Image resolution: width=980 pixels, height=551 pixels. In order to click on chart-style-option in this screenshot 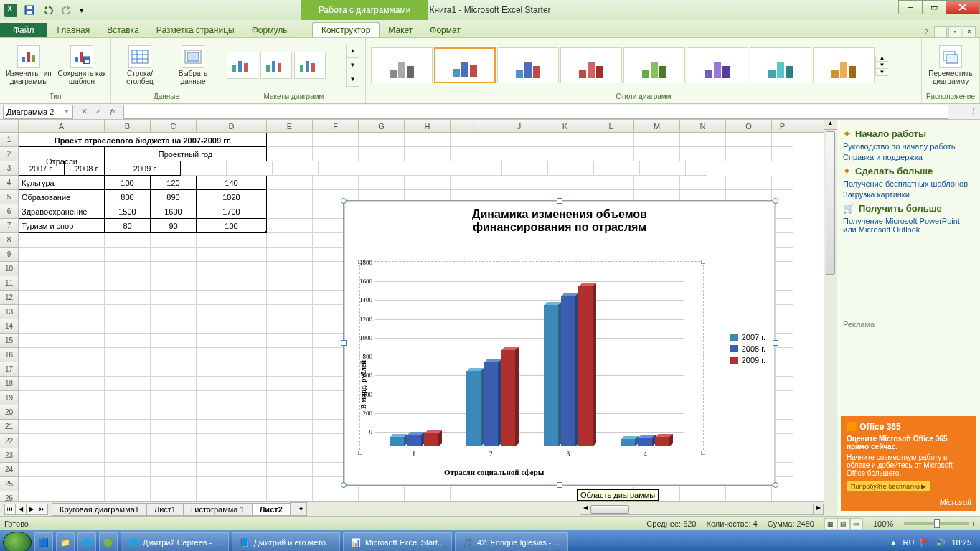, I will do `click(844, 65)`.